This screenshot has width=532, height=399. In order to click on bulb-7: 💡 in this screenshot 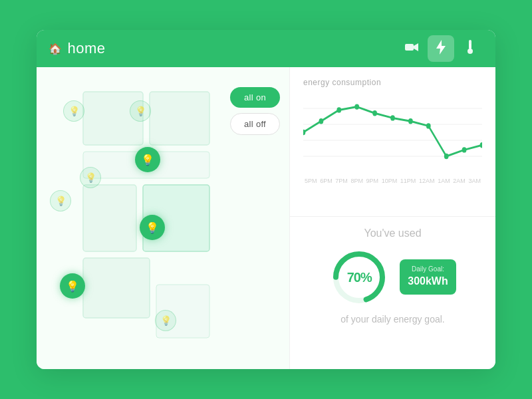, I will do `click(72, 286)`.